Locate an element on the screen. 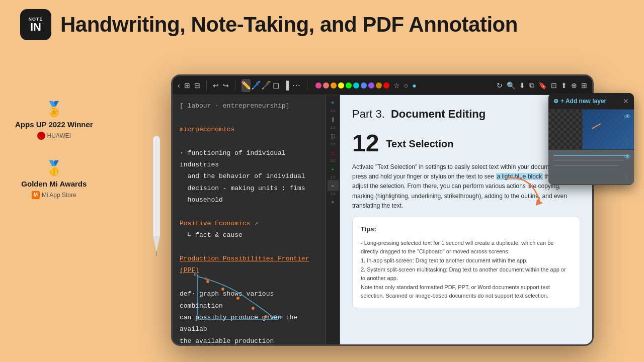 The width and height of the screenshot is (644, 362). circle-icon: ○ is located at coordinates (406, 85).